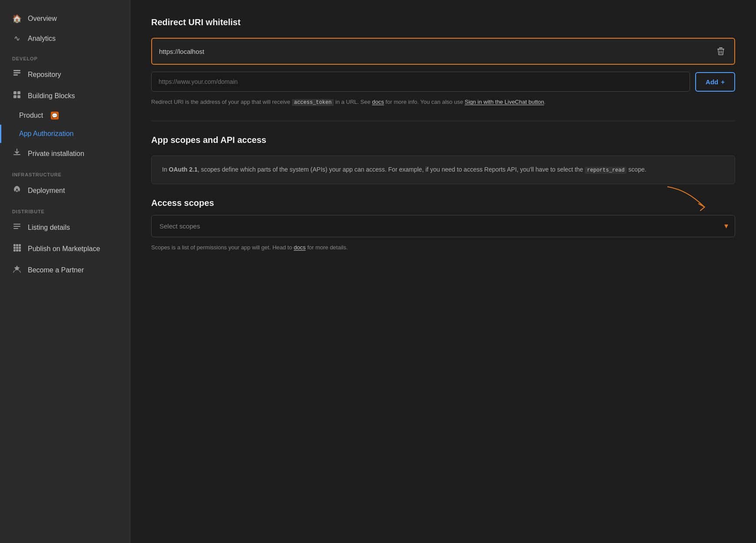 The height and width of the screenshot is (543, 756). What do you see at coordinates (443, 160) in the screenshot?
I see `app-scopes-section: App scopes and API access In OAuth 2.1, …` at bounding box center [443, 160].